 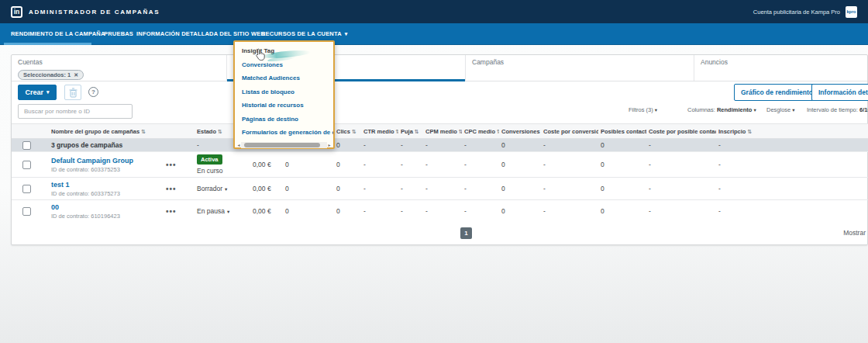 What do you see at coordinates (440, 132) in the screenshot?
I see `table-header-row: Nombre del grupo de campañas⇅ Estado⇅ Cl…` at bounding box center [440, 132].